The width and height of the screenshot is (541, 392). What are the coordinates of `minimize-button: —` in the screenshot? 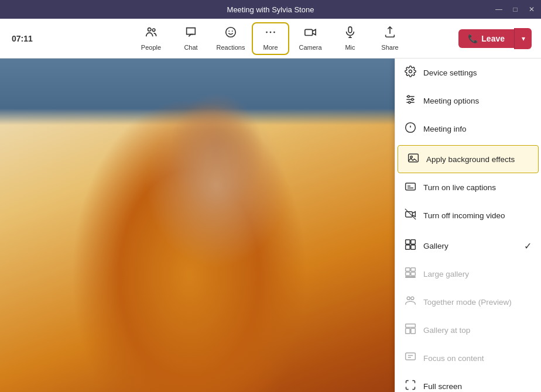 It's located at (499, 9).